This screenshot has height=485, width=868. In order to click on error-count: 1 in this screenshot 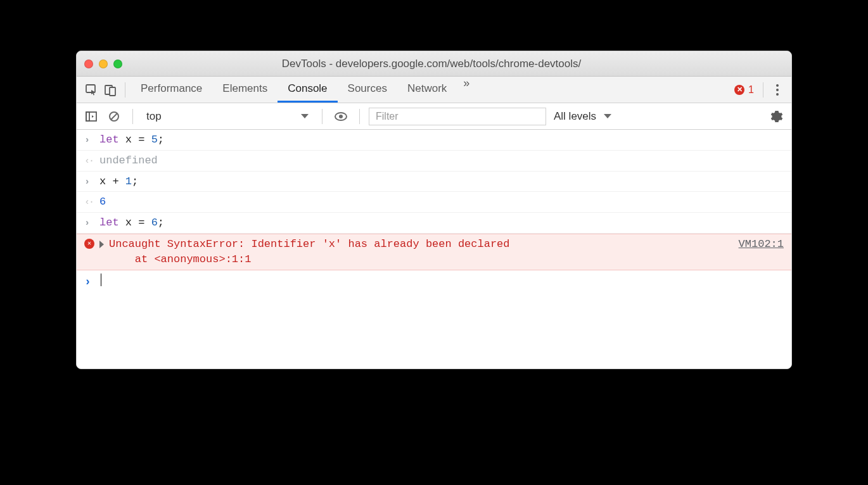, I will do `click(751, 90)`.